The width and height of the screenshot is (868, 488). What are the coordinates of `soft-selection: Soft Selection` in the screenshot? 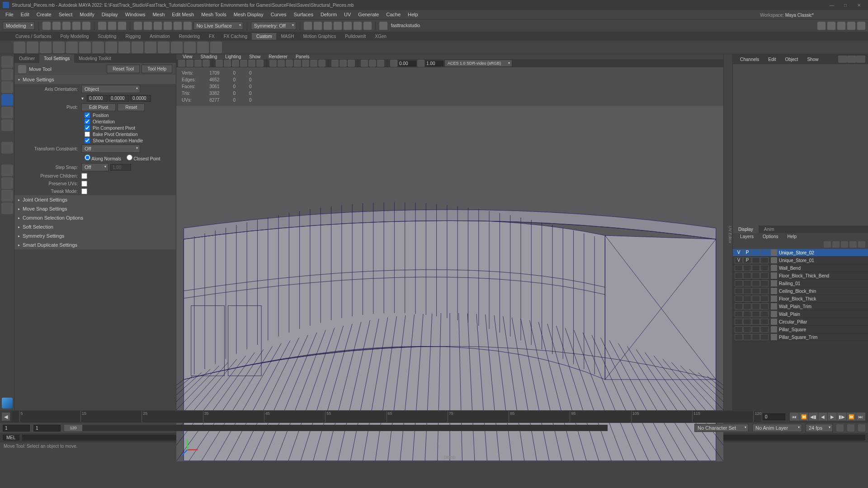 It's located at (95, 227).